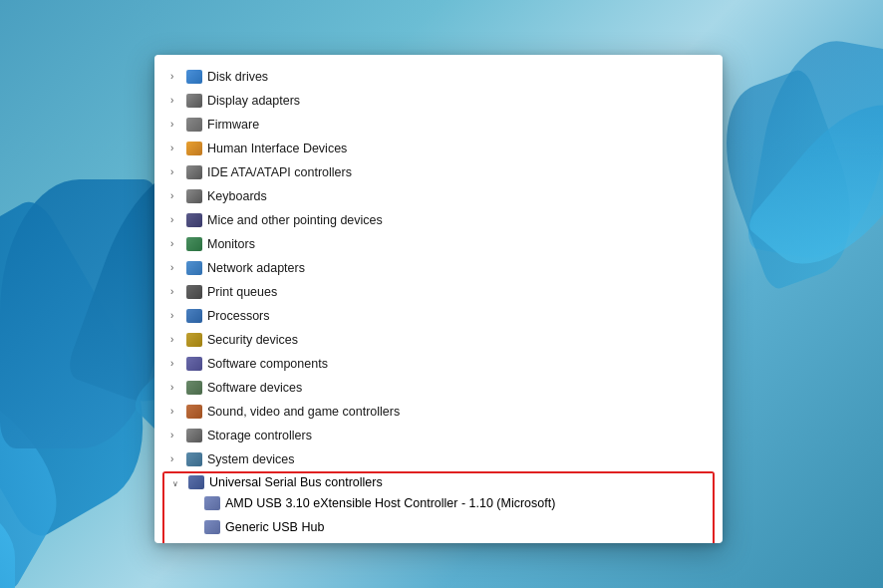  Describe the element at coordinates (176, 340) in the screenshot. I see `chevron-security` at that location.